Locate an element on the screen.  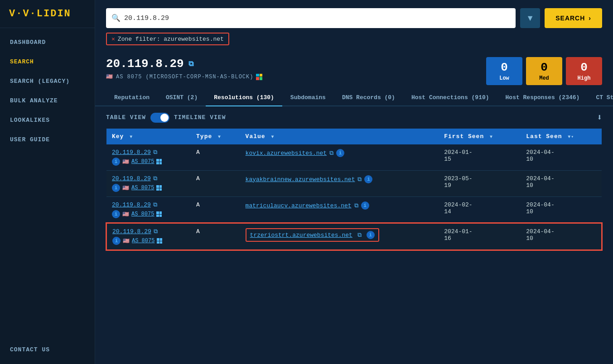
download-icon: ⬇ is located at coordinates (599, 118).